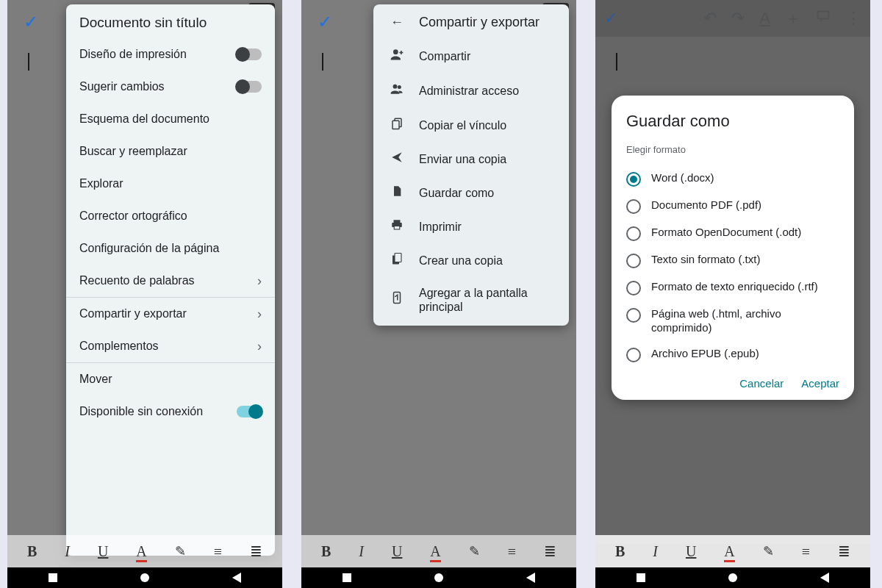 The image size is (882, 588). Describe the element at coordinates (761, 384) in the screenshot. I see `cancel-button: Cancelar` at that location.